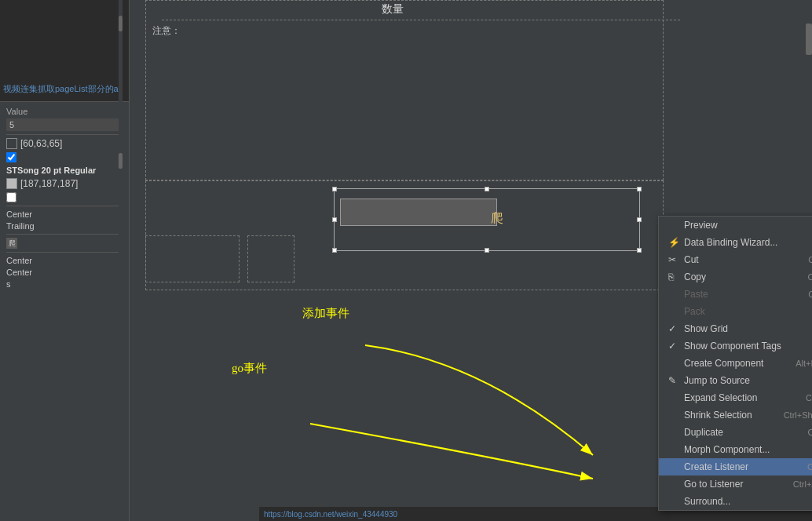  What do you see at coordinates (331, 515) in the screenshot?
I see `url-text: https://blog.csdn.net/weixin_43444930` at bounding box center [331, 515].